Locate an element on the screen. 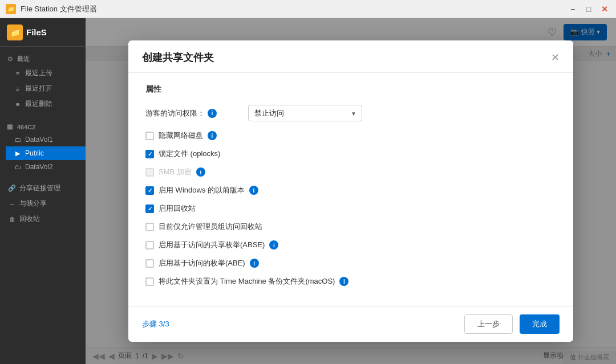 This screenshot has height=364, width=616. checkbox-enable-recycle-input is located at coordinates (149, 208).